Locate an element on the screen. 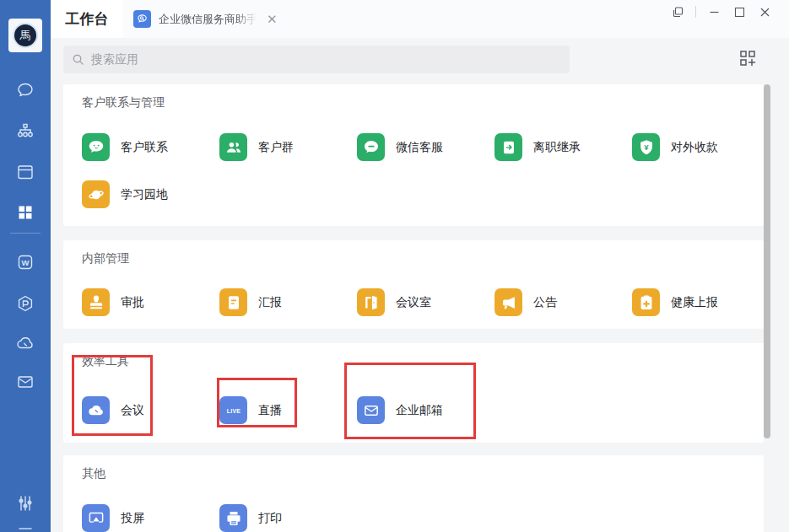 The image size is (789, 532). app-screen-cast: 投屏 is located at coordinates (150, 518).